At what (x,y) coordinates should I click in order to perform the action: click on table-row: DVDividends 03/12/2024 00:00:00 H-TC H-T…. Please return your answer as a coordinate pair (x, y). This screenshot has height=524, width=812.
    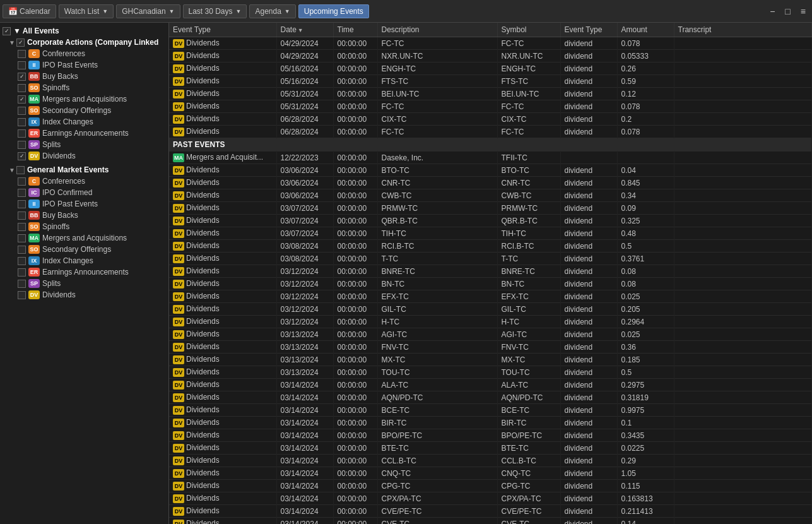
    Looking at the image, I should click on (491, 322).